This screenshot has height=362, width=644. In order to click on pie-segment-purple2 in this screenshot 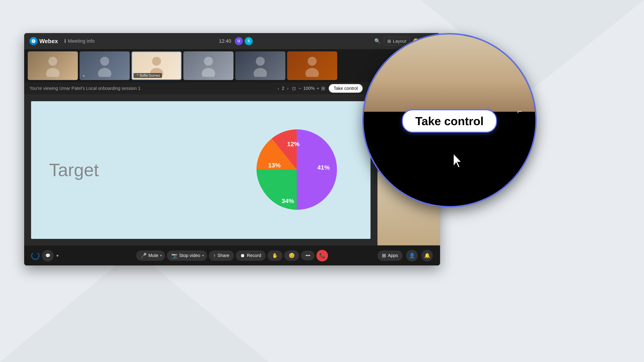, I will do `click(317, 190)`.